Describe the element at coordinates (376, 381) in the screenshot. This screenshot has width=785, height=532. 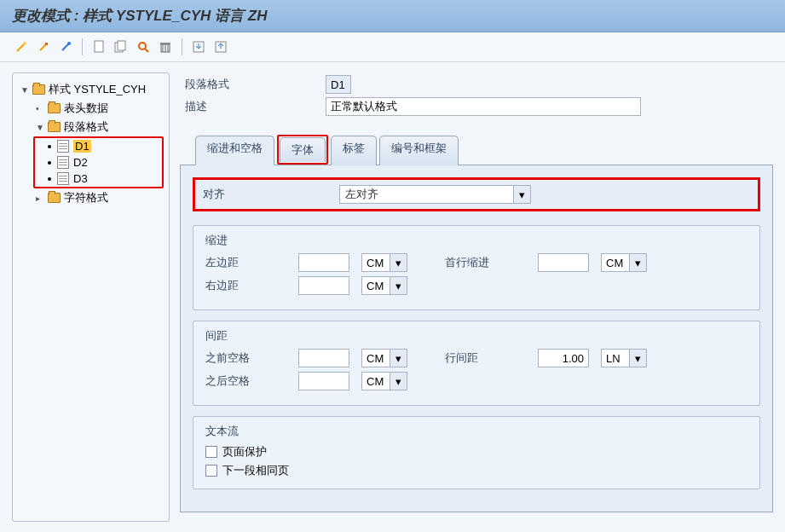
I see `after-space-unit` at that location.